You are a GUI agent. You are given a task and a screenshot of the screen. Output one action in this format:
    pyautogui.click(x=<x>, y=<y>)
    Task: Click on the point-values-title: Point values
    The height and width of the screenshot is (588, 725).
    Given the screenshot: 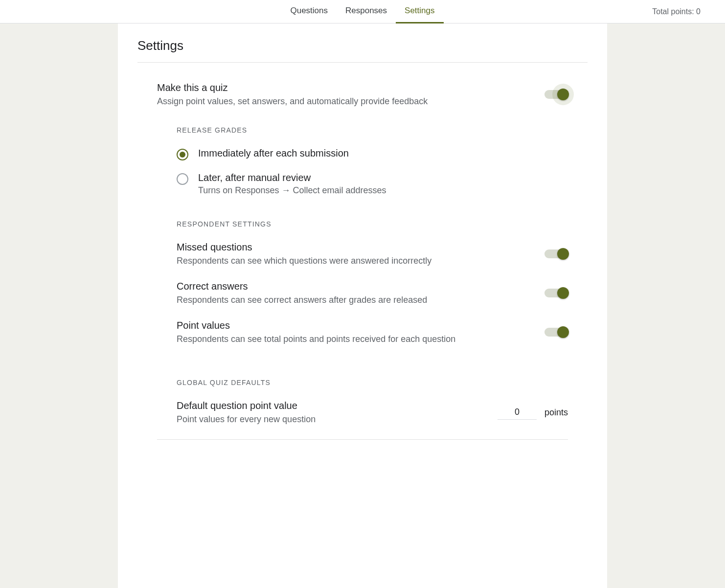 What is the action you would take?
    pyautogui.click(x=361, y=326)
    